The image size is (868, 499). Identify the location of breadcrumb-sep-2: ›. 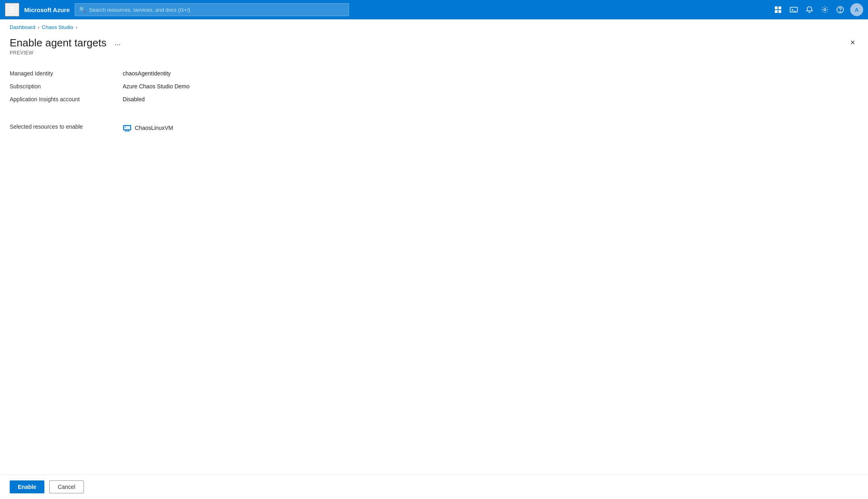
(77, 27).